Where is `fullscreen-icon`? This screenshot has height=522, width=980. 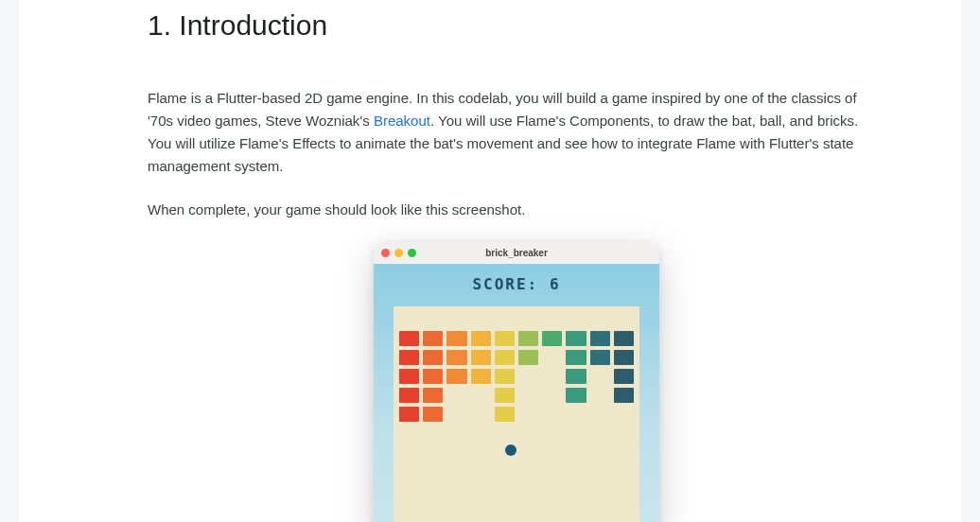
fullscreen-icon is located at coordinates (412, 253).